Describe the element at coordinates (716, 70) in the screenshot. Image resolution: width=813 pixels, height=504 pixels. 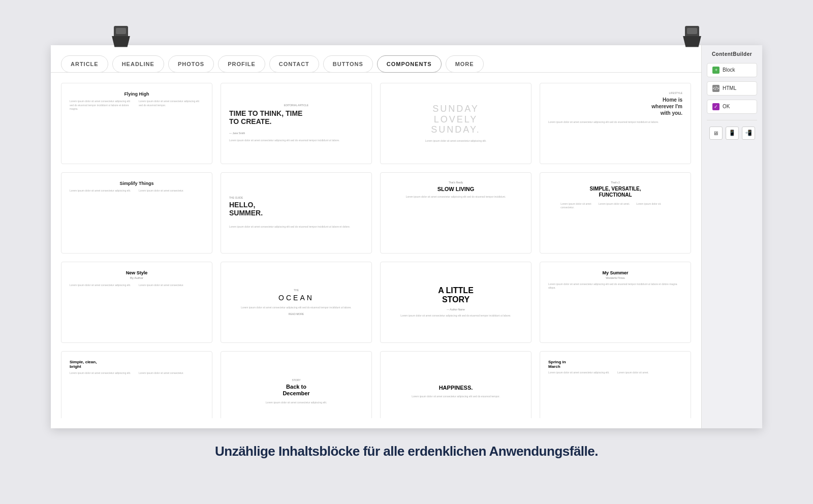
I see `block-icon: ＋` at that location.